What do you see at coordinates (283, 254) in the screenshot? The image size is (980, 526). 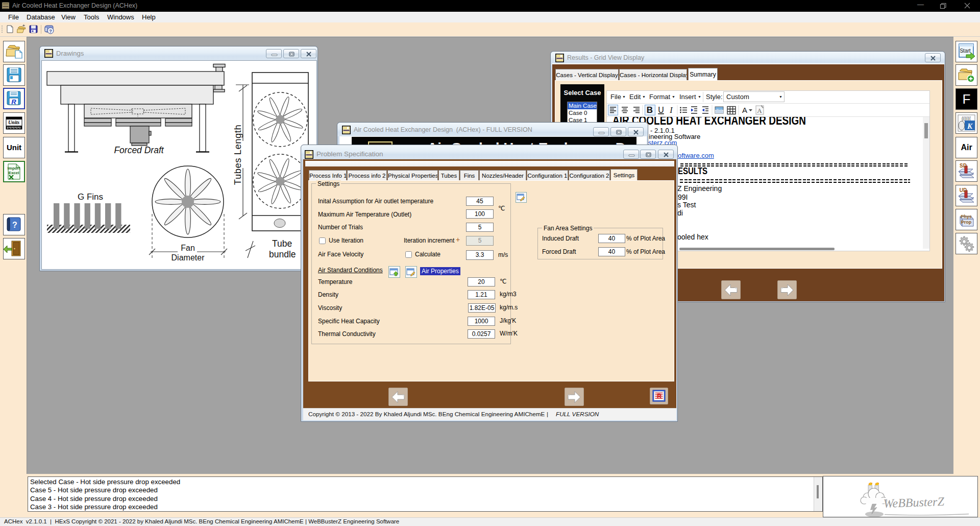 I see `svg-text: bundle` at bounding box center [283, 254].